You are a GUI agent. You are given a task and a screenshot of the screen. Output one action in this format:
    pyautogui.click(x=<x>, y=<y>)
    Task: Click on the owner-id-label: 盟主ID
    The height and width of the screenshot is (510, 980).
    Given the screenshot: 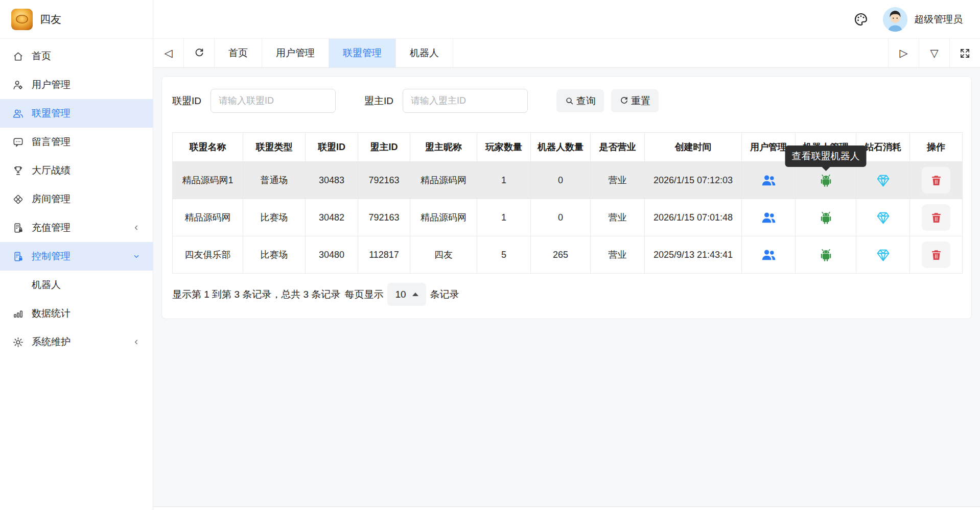 What is the action you would take?
    pyautogui.click(x=379, y=101)
    